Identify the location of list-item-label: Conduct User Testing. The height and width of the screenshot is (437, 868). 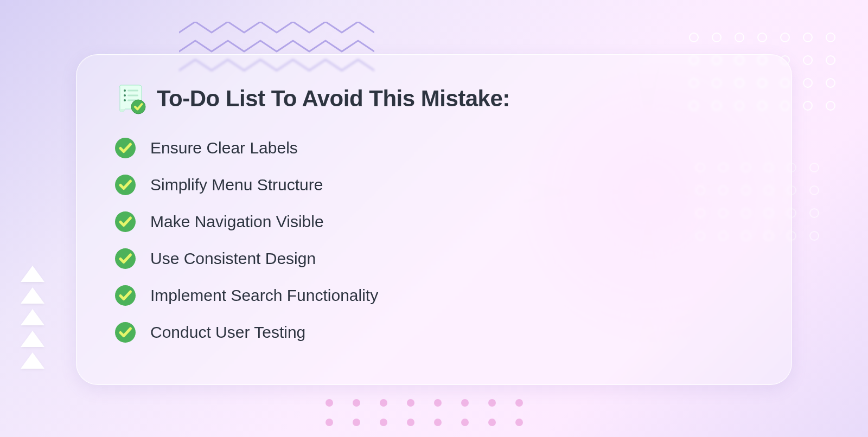
(228, 332).